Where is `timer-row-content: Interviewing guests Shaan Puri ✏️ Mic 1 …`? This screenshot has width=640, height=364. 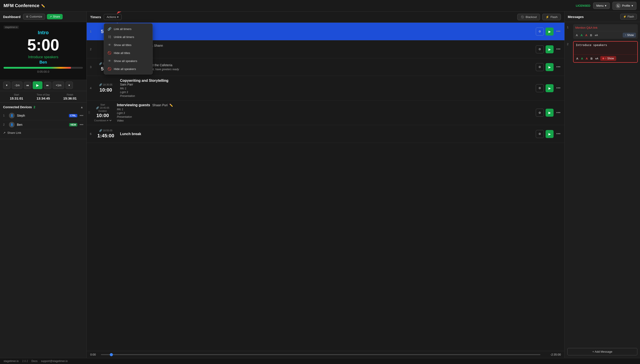
timer-row-content: Interviewing guests Shaan Puri ✏️ Mic 1 … is located at coordinates (323, 113).